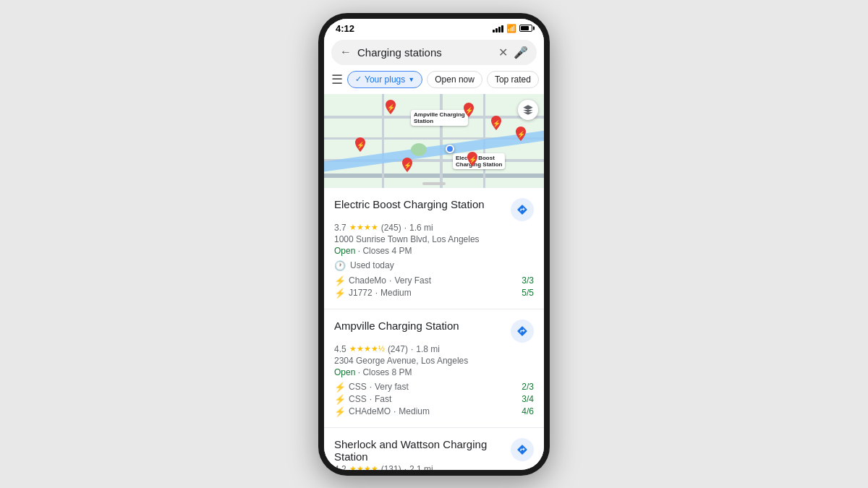 The image size is (868, 488). Describe the element at coordinates (372, 265) in the screenshot. I see `used-today-label: Used today` at that location.